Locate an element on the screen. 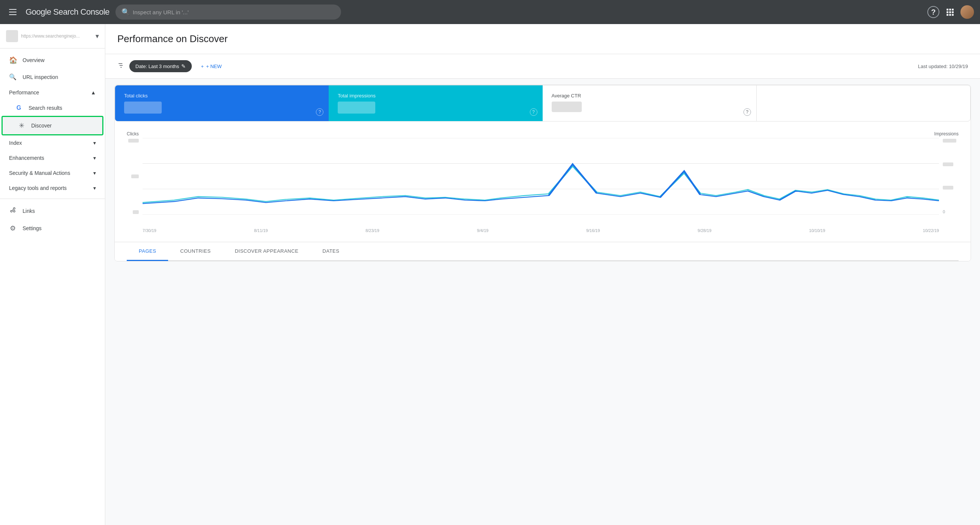  metric-clicks: Total clicks ? is located at coordinates (222, 103).